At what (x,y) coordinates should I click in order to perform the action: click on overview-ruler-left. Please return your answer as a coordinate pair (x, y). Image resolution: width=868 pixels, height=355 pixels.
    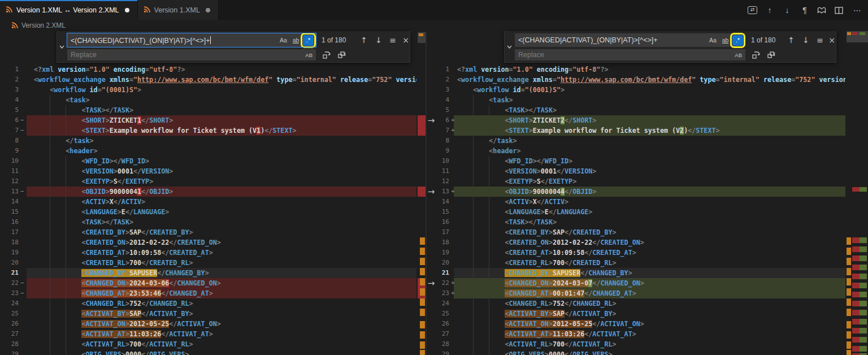
    Looking at the image, I should click on (422, 193).